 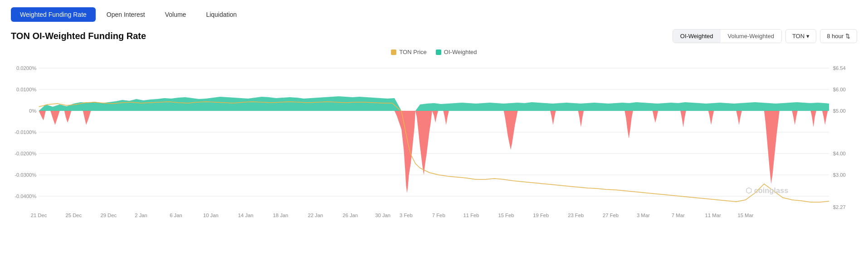 What do you see at coordinates (839, 175) in the screenshot?
I see `svg-text: $3.00` at bounding box center [839, 175].